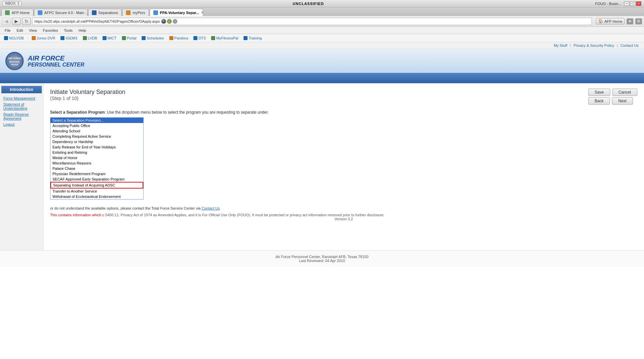  I want to click on sidebar: Introduction Force Management Statement …, so click(22, 167).